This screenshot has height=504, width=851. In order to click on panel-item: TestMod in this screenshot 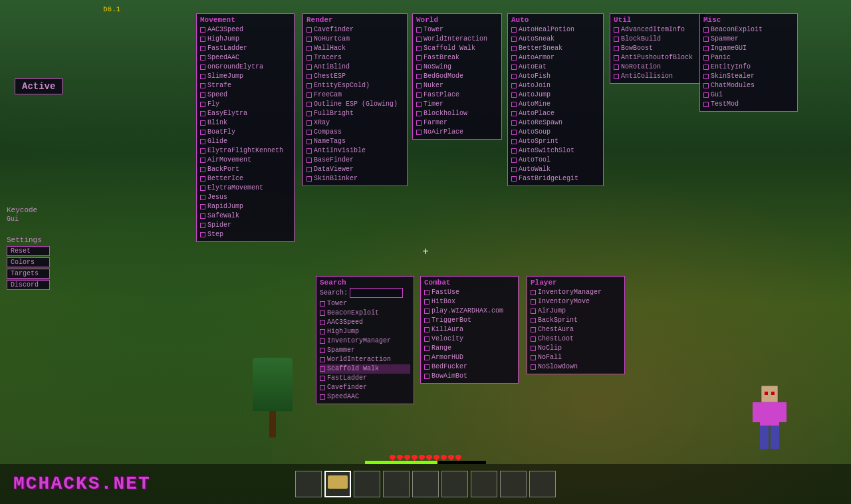, I will do `click(749, 104)`.